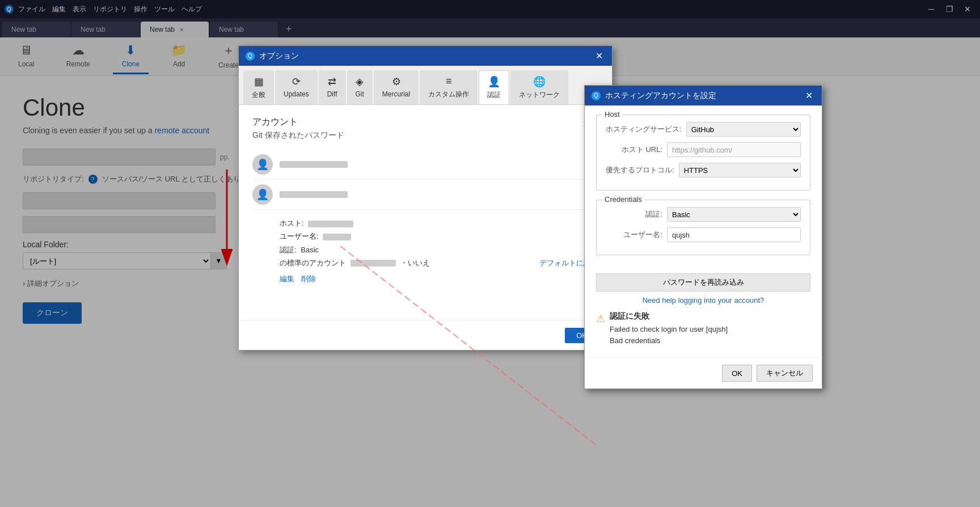 This screenshot has width=980, height=507. Describe the element at coordinates (279, 56) in the screenshot. I see `options-dialog-title: オプション` at that location.